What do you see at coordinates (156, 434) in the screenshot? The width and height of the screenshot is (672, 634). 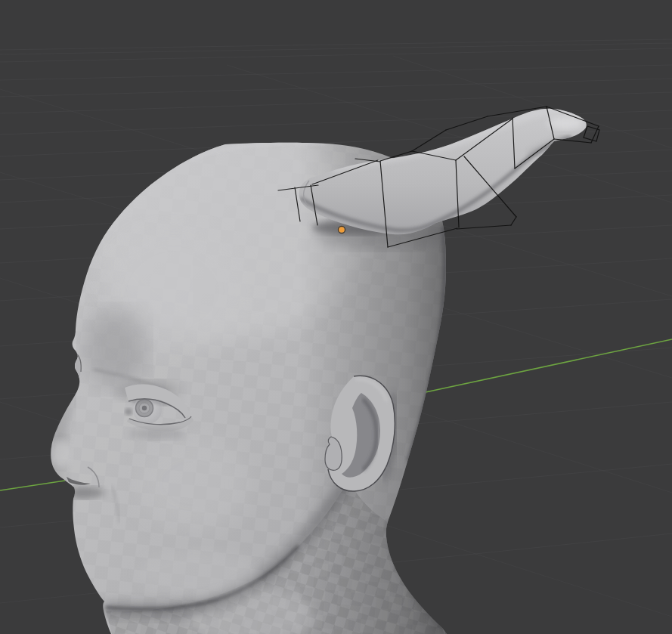 I see `under-eye-shade` at bounding box center [156, 434].